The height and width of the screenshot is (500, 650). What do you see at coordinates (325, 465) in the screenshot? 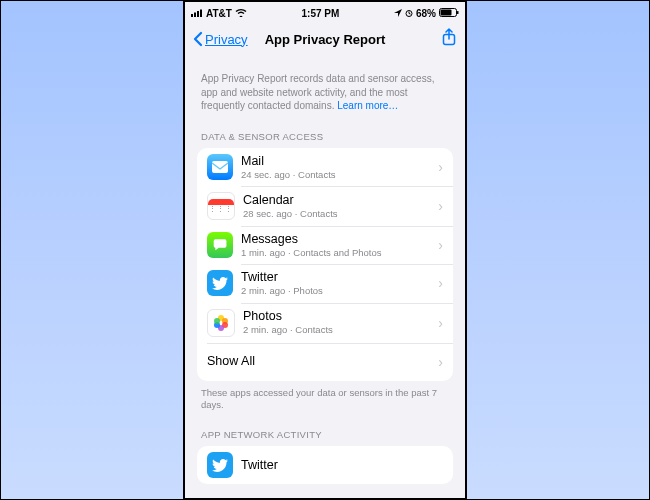
I see `app-row-twitter-network: Twitter` at bounding box center [325, 465].